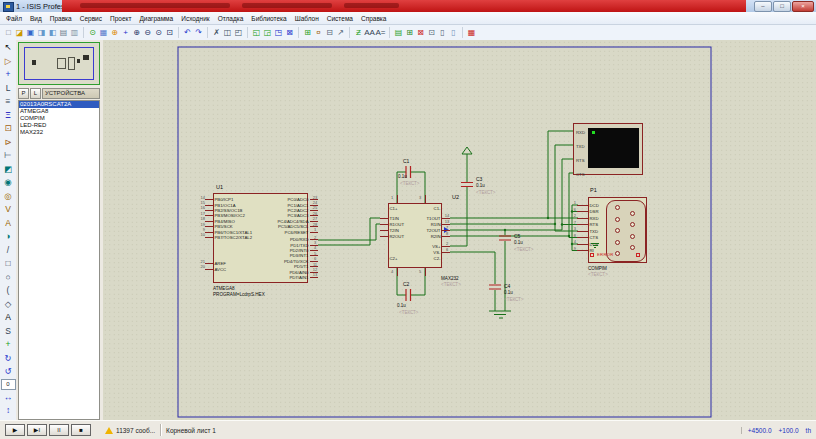 The width and height of the screenshot is (816, 439). I want to click on terminal-screen, so click(614, 148).